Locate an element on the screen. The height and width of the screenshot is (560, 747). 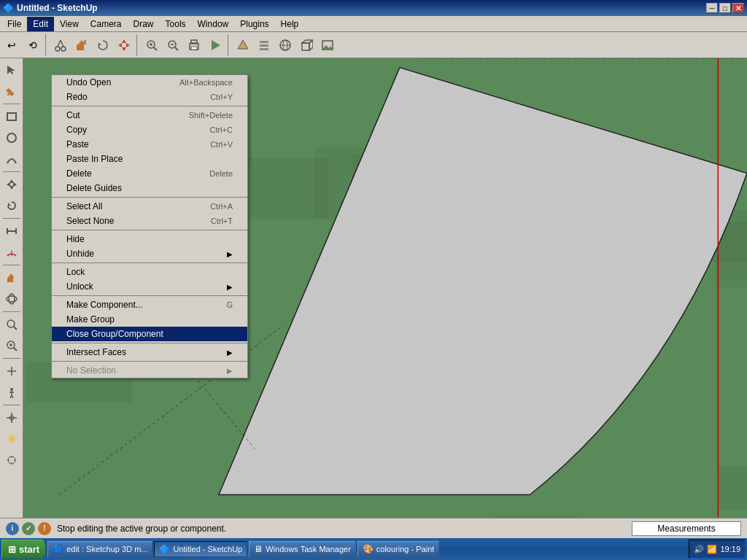
menu-file: File is located at coordinates (15, 24).